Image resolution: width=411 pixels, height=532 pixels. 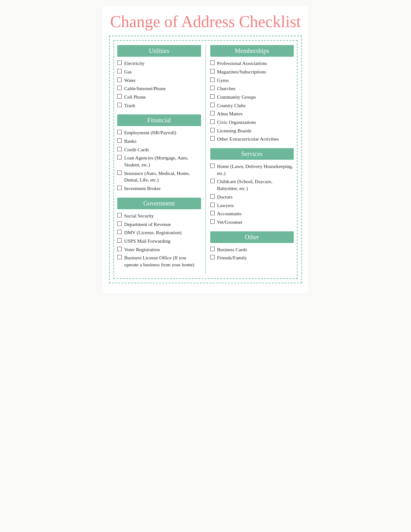 What do you see at coordinates (252, 187) in the screenshot?
I see `section-services: ServicesHome (Lawn, Delivery Housekeepin…` at bounding box center [252, 187].